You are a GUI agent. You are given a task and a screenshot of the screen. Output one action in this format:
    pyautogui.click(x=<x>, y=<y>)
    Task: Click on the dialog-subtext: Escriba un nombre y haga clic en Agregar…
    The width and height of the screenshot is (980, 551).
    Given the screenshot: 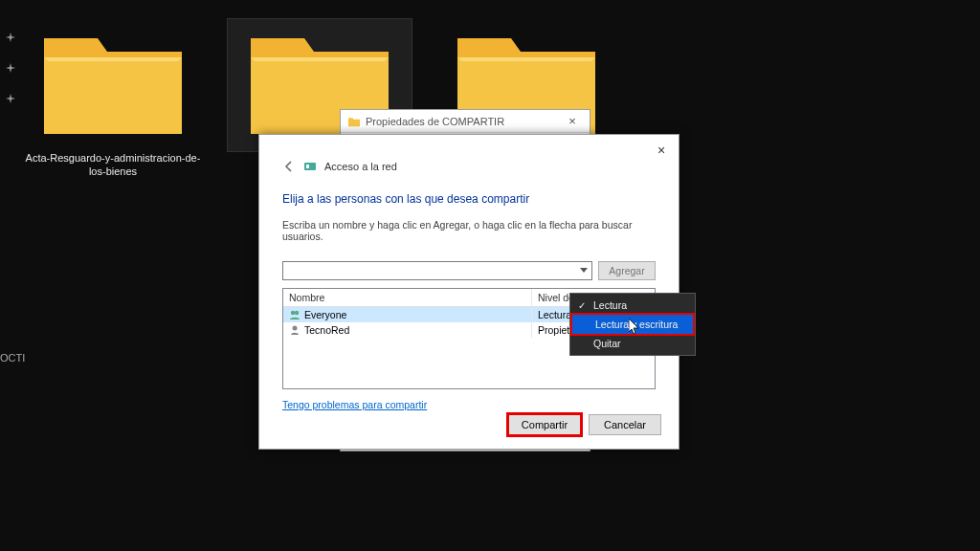 What is the action you would take?
    pyautogui.click(x=469, y=231)
    